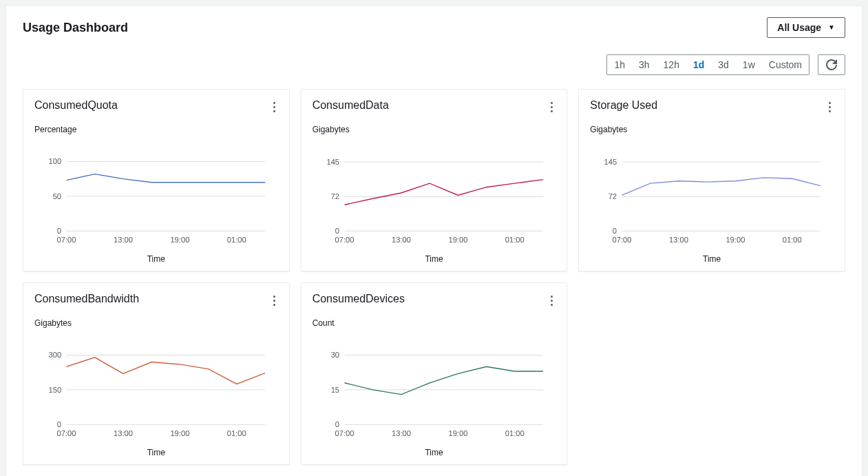  Describe the element at coordinates (832, 28) in the screenshot. I see `chevron-down-icon: ▼` at that location.